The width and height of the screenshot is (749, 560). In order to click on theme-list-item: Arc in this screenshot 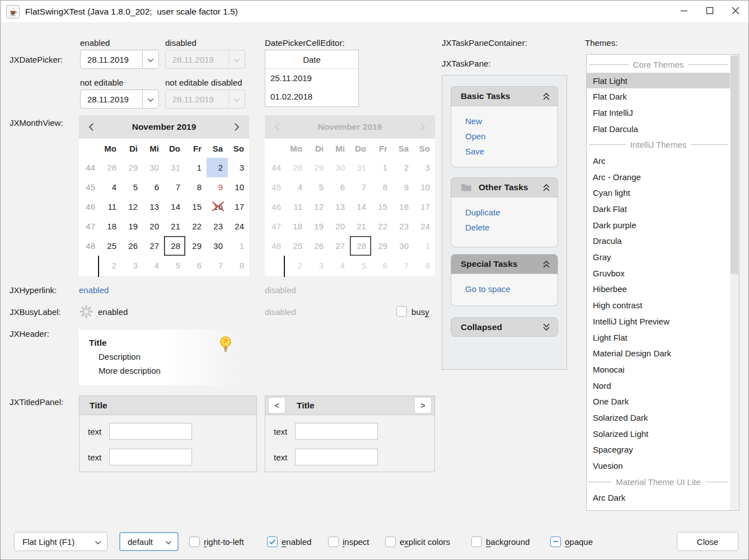, I will do `click(658, 161)`.